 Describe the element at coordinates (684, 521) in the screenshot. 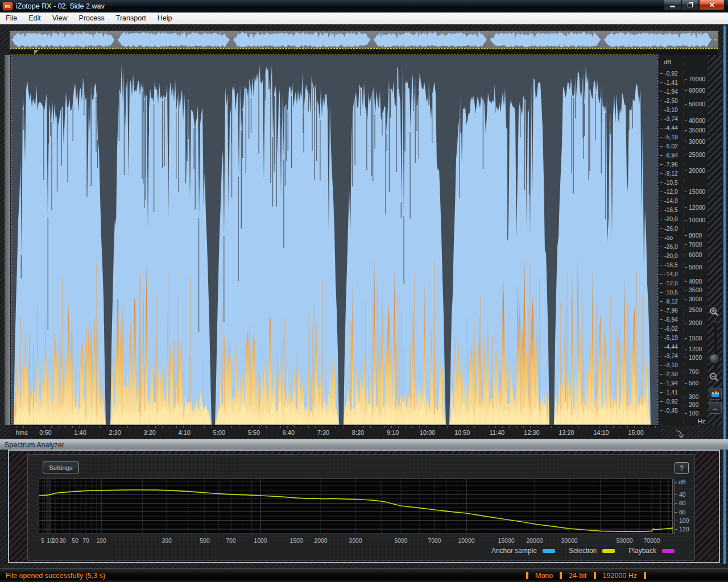

I see `spectrum-db-tick-label: 100` at that location.